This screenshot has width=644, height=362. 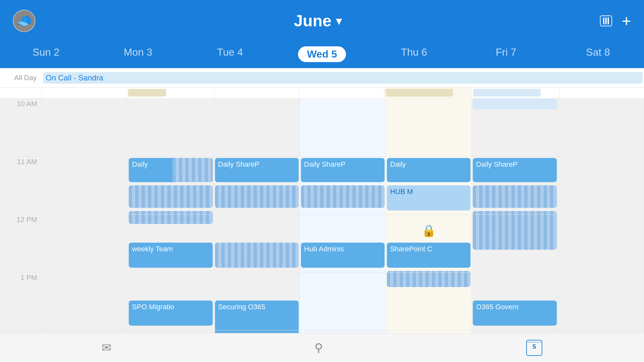 What do you see at coordinates (107, 348) in the screenshot?
I see `tab-mail: ✉` at bounding box center [107, 348].